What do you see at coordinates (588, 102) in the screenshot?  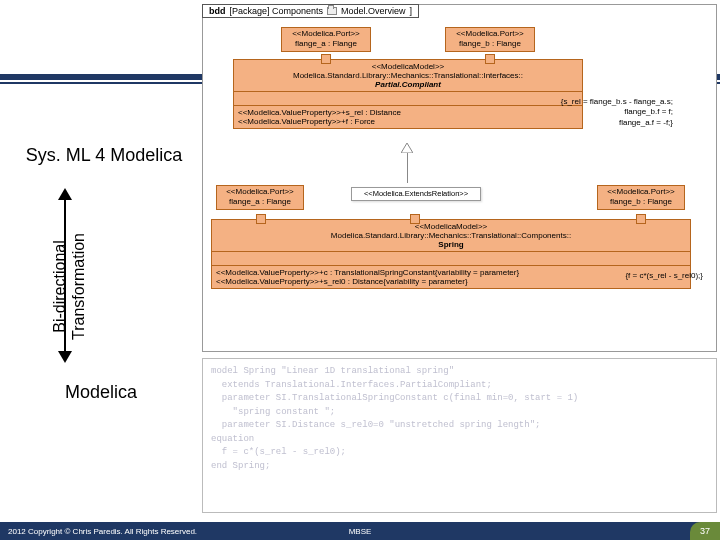 I see `eq1: {s_rel = flange_b.s - flange_a.s;` at bounding box center [588, 102].